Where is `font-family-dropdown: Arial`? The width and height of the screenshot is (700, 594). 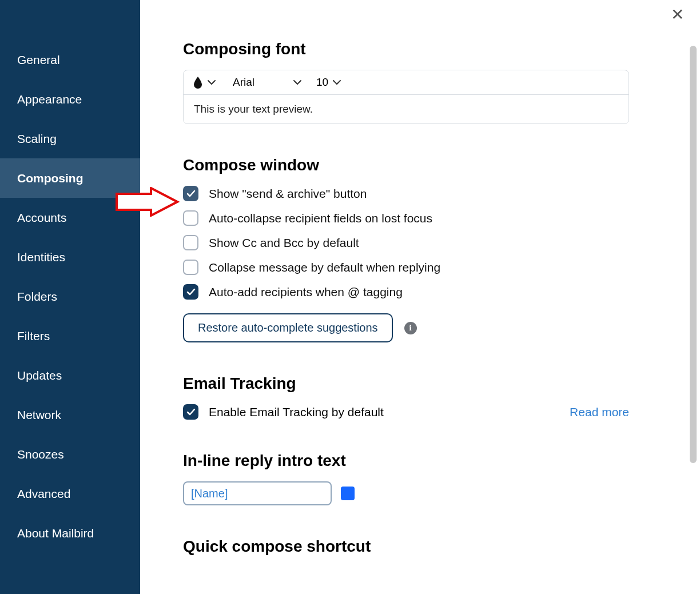 font-family-dropdown: Arial is located at coordinates (267, 82).